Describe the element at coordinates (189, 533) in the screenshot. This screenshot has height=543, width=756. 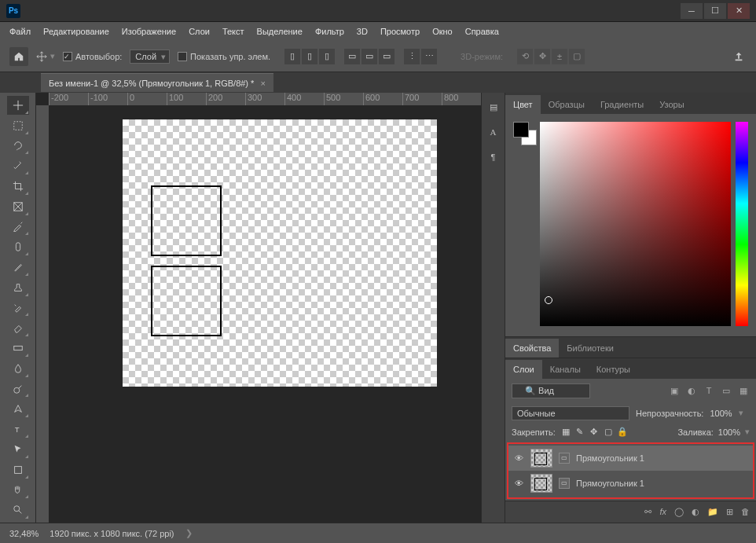
I see `info-chevron-icon: ❯` at that location.